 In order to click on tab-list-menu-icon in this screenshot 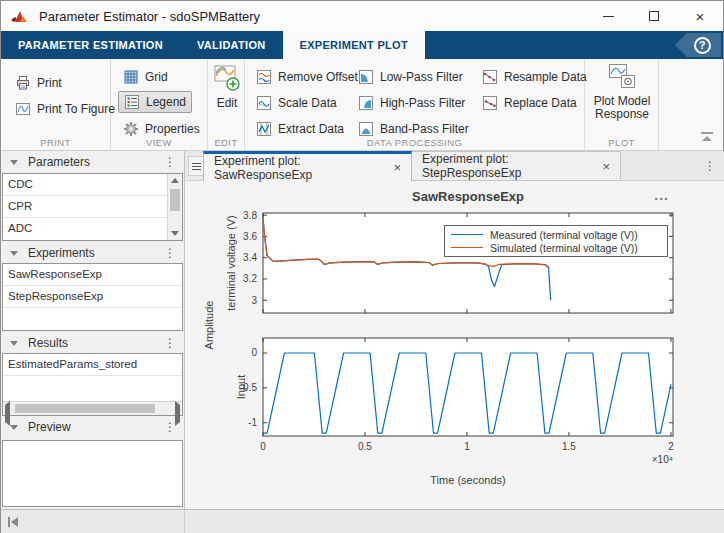, I will do `click(196, 166)`.